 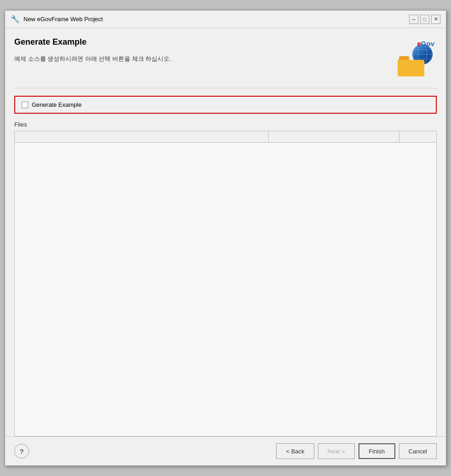 I want to click on generate-example-label: Generate Example, so click(x=57, y=105).